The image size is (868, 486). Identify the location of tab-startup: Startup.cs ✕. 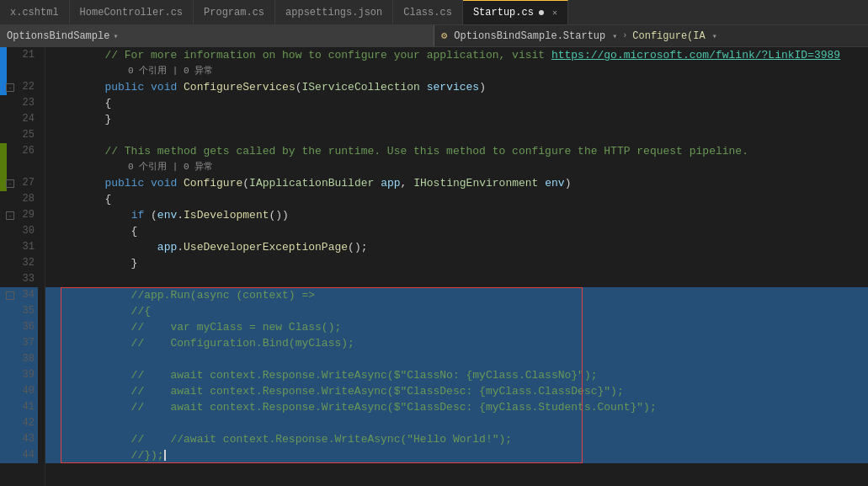
(515, 12).